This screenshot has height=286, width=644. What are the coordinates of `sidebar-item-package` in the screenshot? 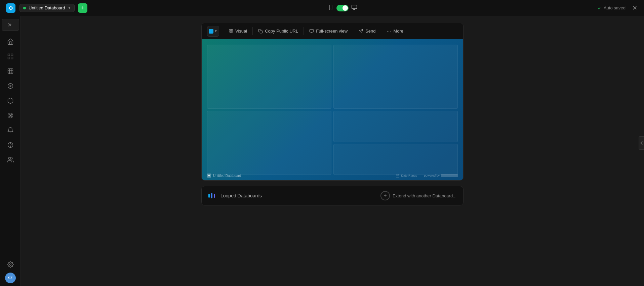 It's located at (10, 101).